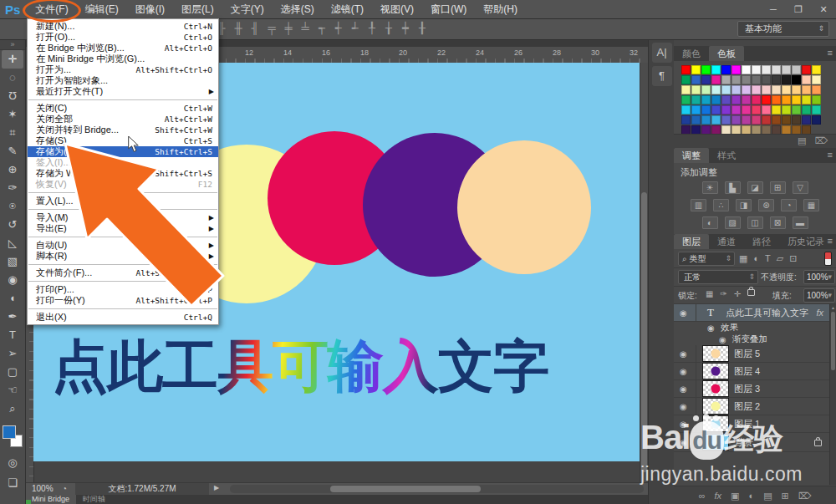 Image resolution: width=836 pixels, height=504 pixels. I want to click on menubar-item: 帮助(H), so click(500, 9).